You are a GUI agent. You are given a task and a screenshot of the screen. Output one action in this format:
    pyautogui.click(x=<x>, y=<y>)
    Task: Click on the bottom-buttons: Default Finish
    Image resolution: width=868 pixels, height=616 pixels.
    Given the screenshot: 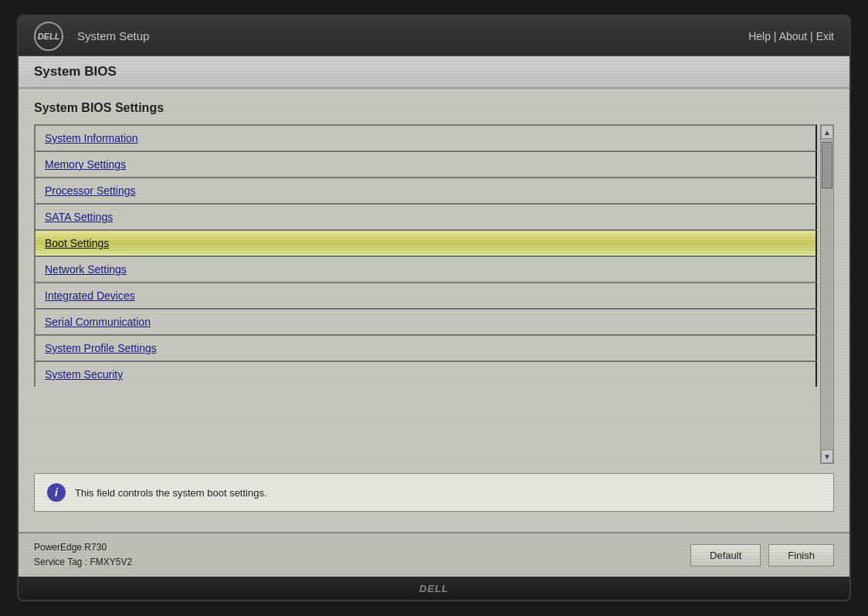 What is the action you would take?
    pyautogui.click(x=762, y=556)
    